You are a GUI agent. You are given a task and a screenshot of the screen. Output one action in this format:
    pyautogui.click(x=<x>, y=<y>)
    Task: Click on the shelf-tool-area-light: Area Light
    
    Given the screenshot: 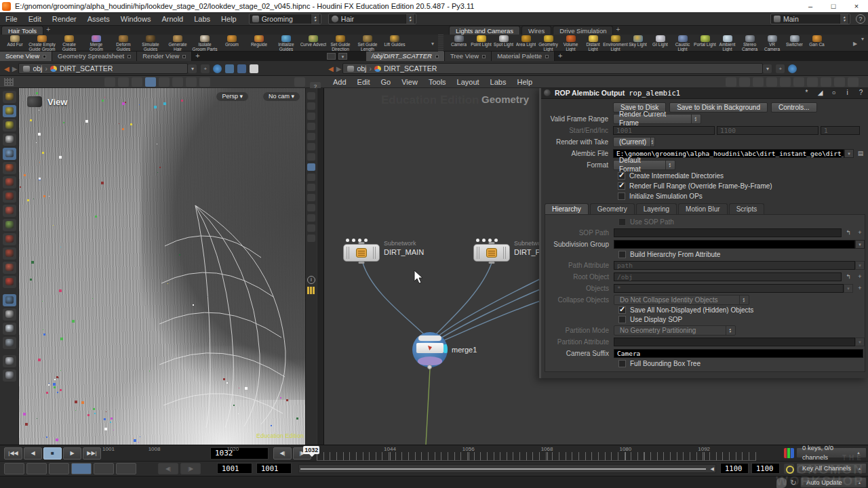 What is the action you would take?
    pyautogui.click(x=526, y=43)
    